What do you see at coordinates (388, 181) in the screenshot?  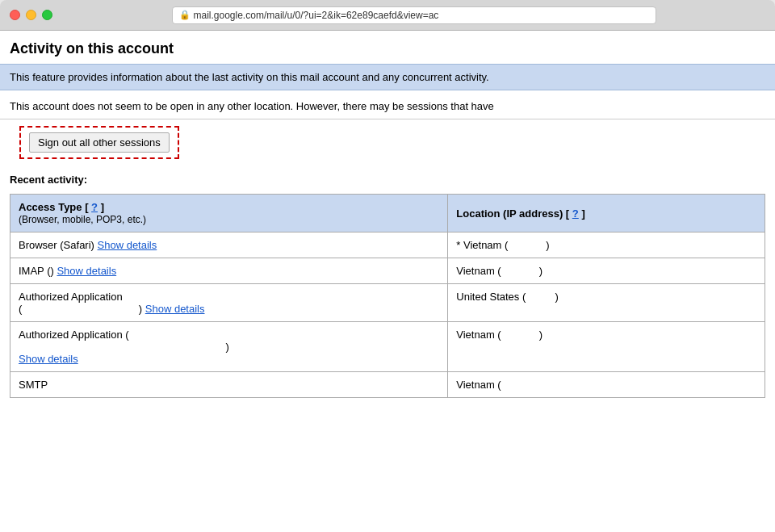 I see `recent-activity-label: Recent activity:` at bounding box center [388, 181].